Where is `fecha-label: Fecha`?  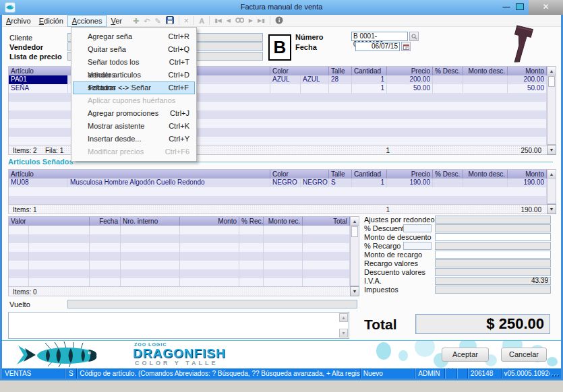
fecha-label: Fecha is located at coordinates (306, 47).